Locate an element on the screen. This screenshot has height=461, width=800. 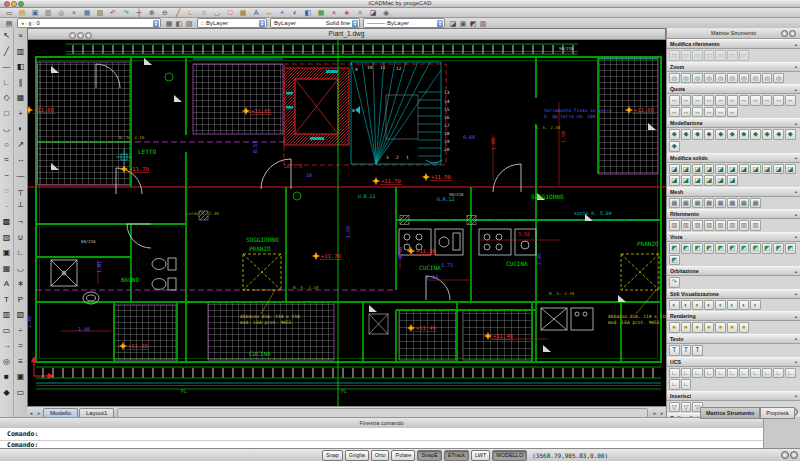
modellazione-tool-5-icon: ◆ is located at coordinates (720, 134).